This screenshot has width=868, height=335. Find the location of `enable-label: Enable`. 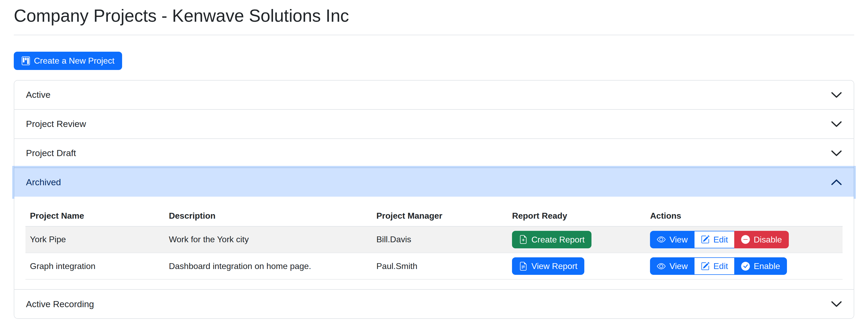

enable-label: Enable is located at coordinates (767, 266).